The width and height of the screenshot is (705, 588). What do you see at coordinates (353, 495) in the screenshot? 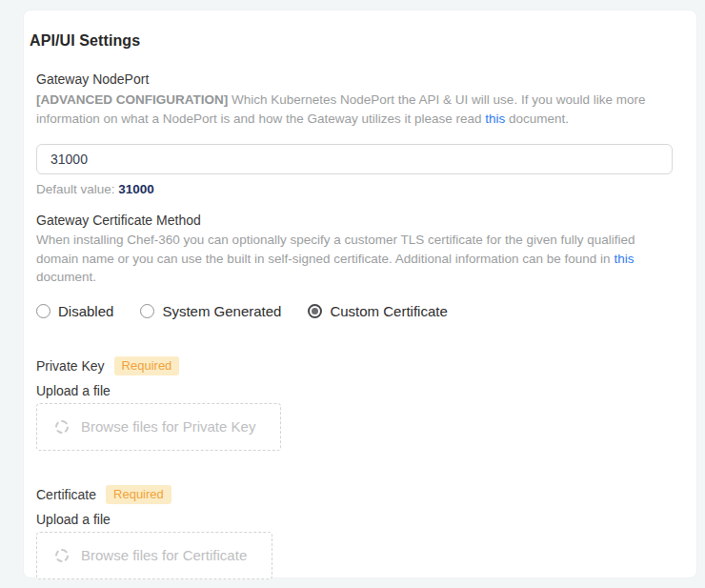
I see `certificate-header: Certificate Required` at bounding box center [353, 495].